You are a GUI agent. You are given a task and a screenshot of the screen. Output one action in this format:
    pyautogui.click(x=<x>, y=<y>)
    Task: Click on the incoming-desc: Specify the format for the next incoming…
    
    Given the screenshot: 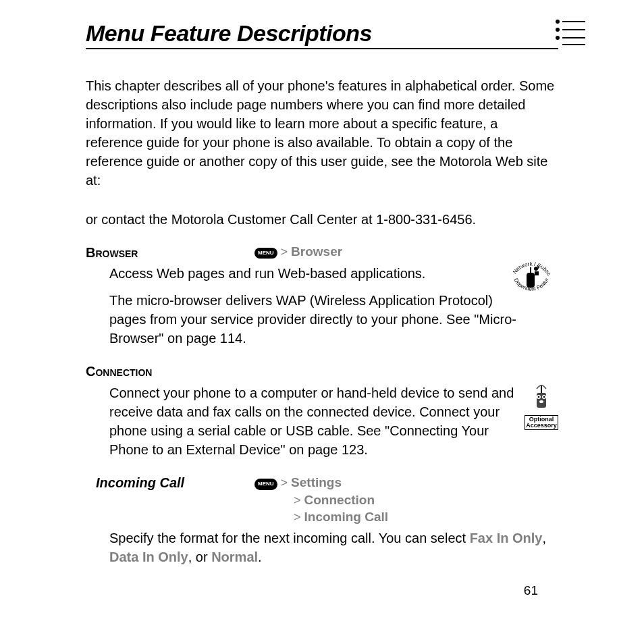 What is the action you would take?
    pyautogui.click(x=333, y=547)
    